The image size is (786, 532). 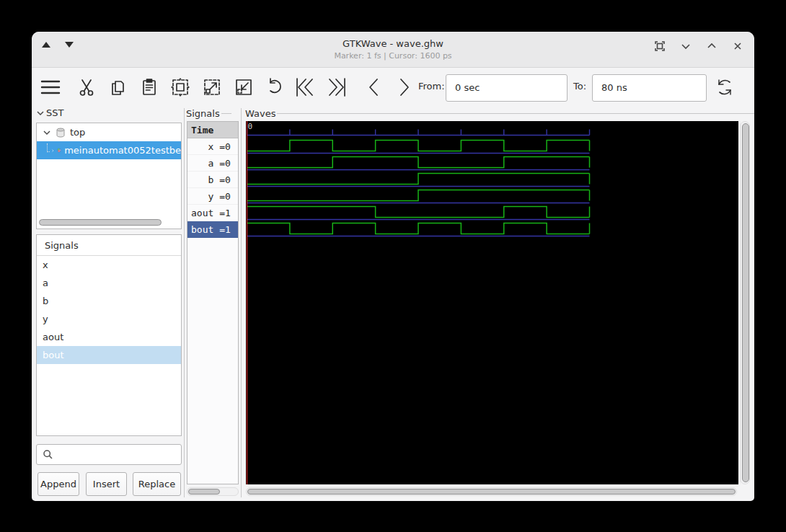 What do you see at coordinates (180, 87) in the screenshot?
I see `zoom-fit-icon` at bounding box center [180, 87].